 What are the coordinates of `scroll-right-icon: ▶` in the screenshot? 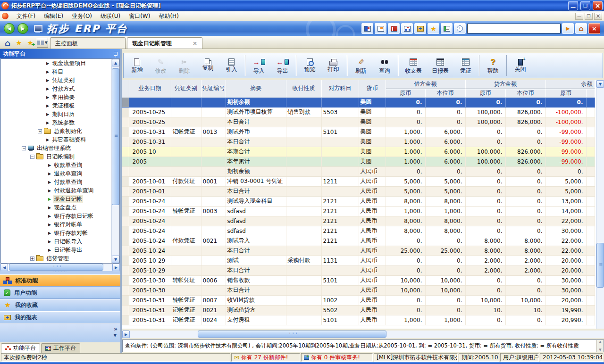 It's located at (116, 267).